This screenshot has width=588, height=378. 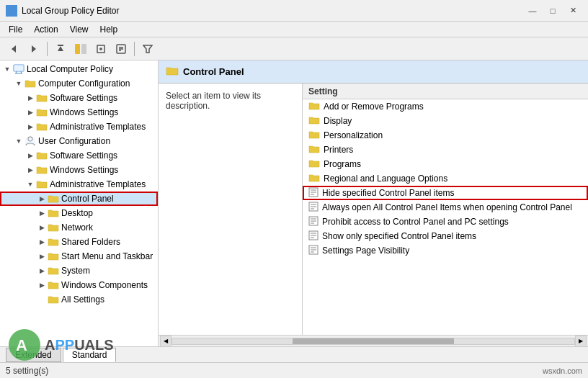 I want to click on start-menu-toggle: ▶, so click(x=42, y=256).